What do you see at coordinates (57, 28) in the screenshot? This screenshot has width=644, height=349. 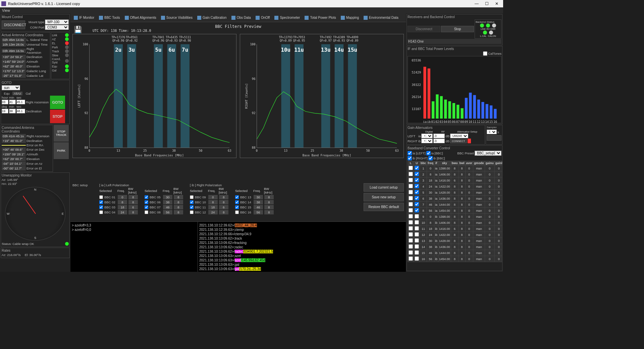 I see `com-port-select: COM3` at bounding box center [57, 28].